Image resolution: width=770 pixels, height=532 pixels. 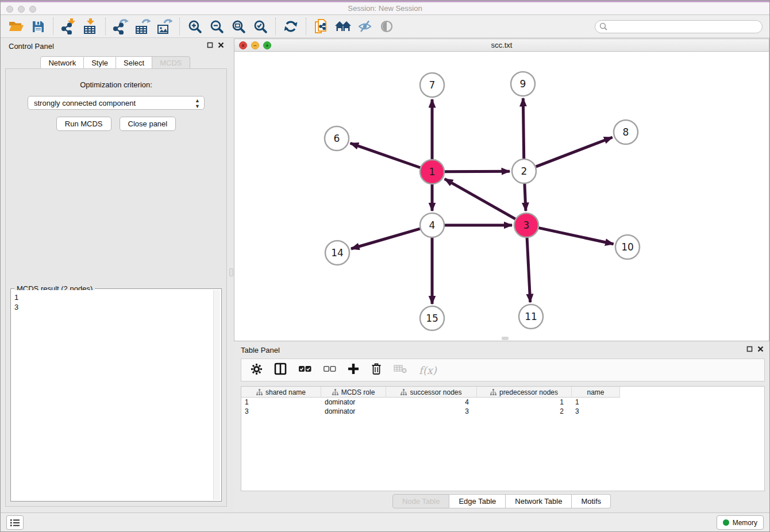 What do you see at coordinates (627, 247) in the screenshot?
I see `node-label: 10` at bounding box center [627, 247].